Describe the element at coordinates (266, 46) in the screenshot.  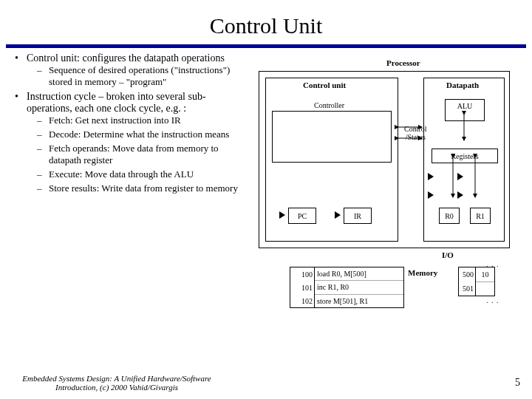
I see `title-rule` at that location.